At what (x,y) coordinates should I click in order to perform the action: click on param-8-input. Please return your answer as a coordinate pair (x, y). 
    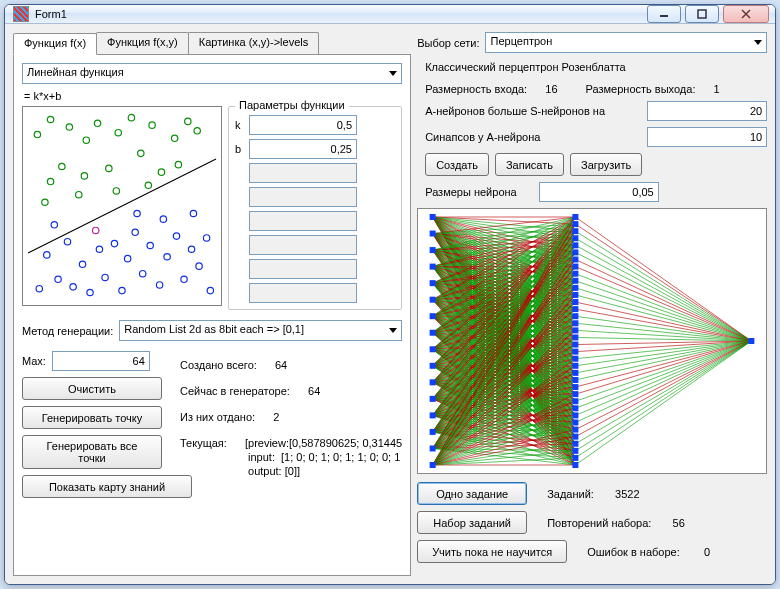
    Looking at the image, I should click on (303, 293).